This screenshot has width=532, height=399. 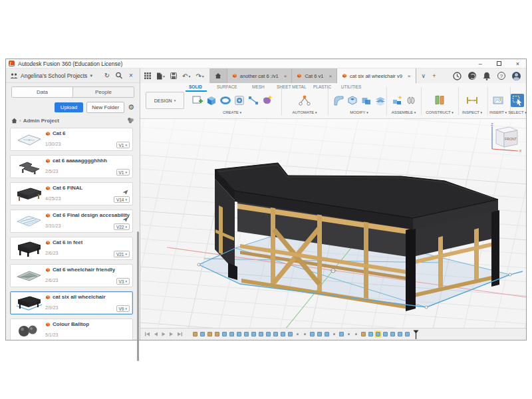 What do you see at coordinates (366, 100) in the screenshot?
I see `combine-icon` at bounding box center [366, 100].